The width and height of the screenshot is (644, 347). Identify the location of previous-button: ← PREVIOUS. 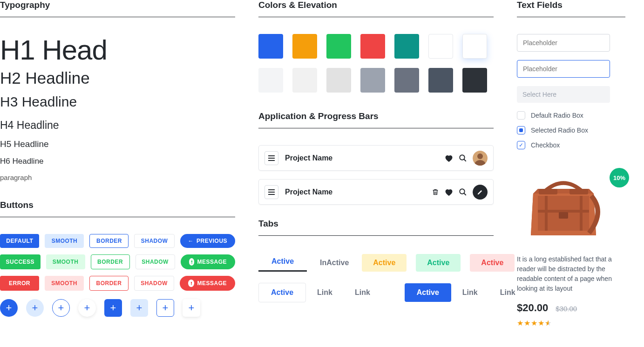
(208, 241).